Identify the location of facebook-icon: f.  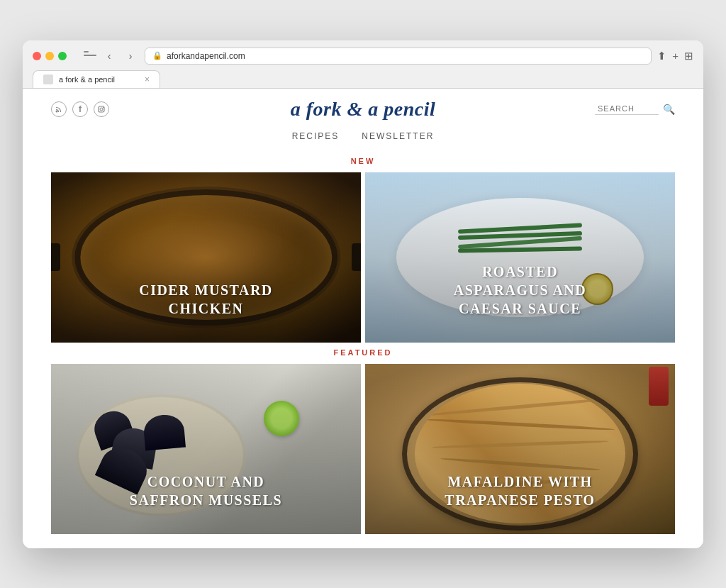
(80, 109).